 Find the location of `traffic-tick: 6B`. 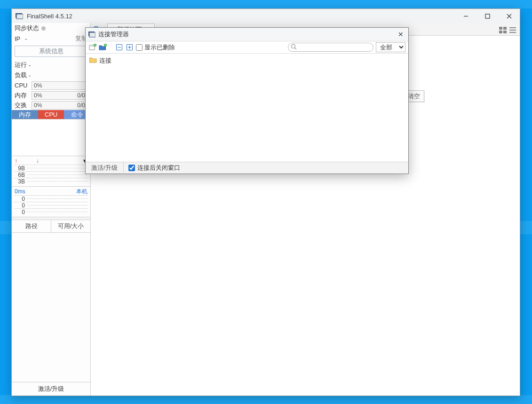

traffic-tick: 6B is located at coordinates (20, 175).